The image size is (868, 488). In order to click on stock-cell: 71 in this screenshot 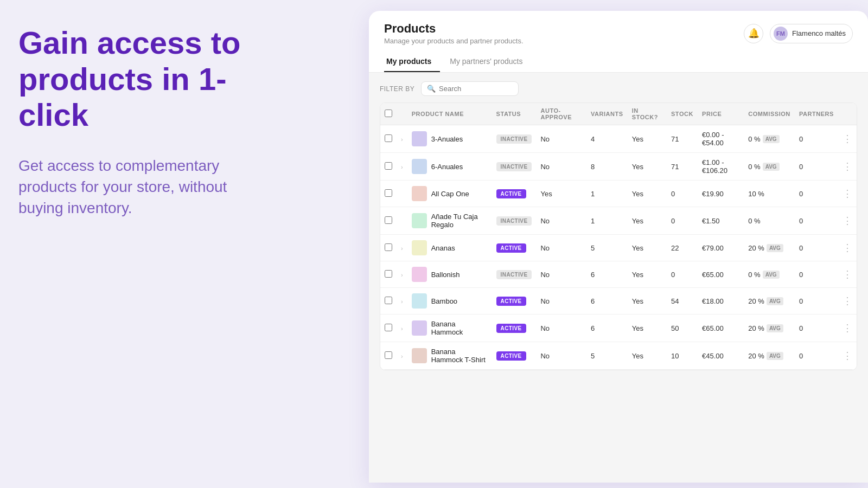, I will do `click(682, 167)`.